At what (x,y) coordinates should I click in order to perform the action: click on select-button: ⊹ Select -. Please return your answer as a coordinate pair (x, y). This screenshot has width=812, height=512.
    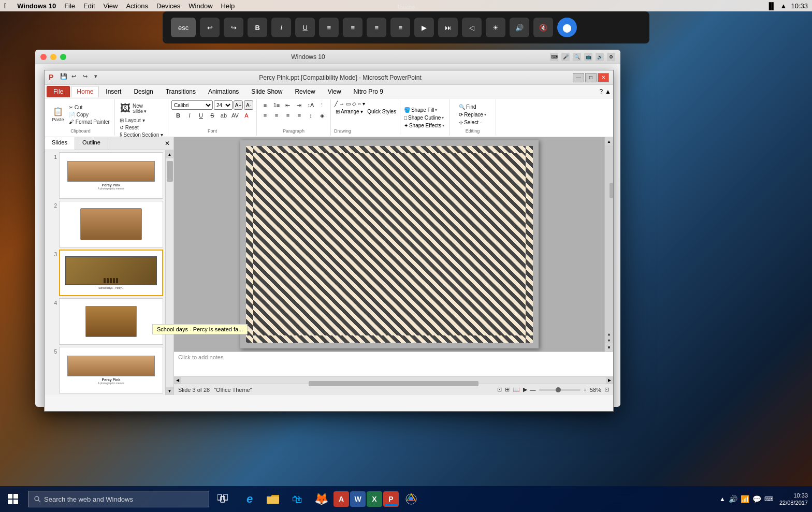
    Looking at the image, I should click on (472, 122).